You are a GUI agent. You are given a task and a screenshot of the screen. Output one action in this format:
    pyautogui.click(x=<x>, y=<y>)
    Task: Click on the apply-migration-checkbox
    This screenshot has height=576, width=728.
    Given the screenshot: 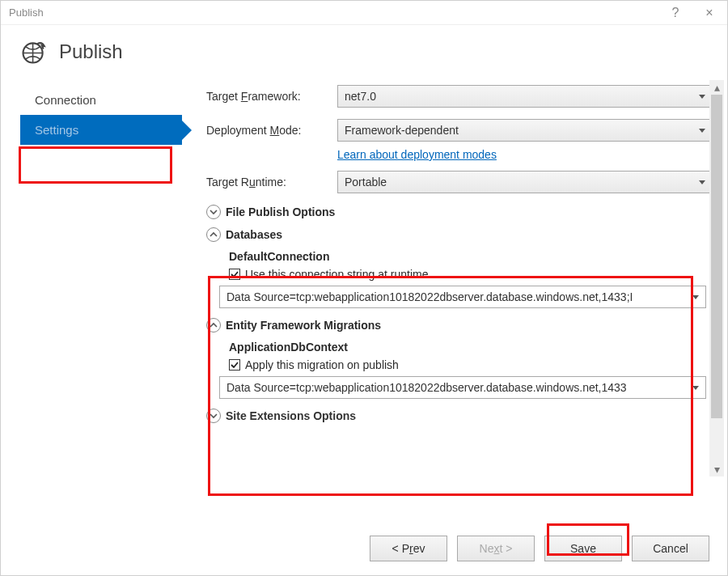 What is the action you would take?
    pyautogui.click(x=235, y=365)
    